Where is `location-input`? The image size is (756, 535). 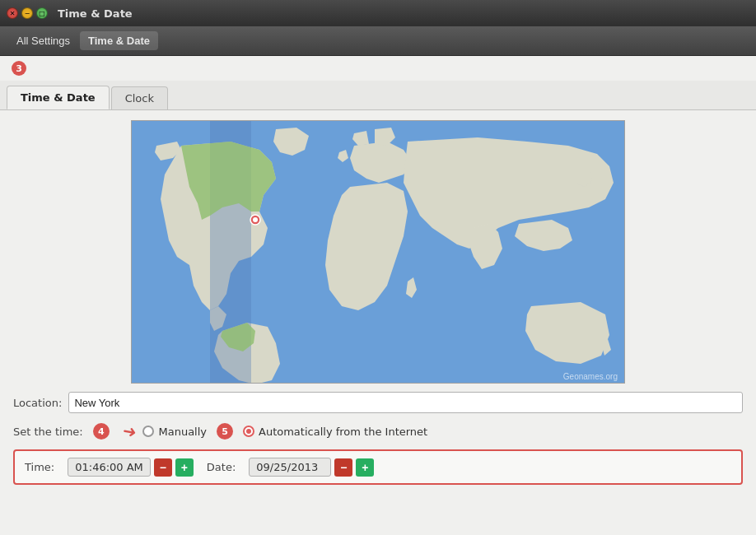 location-input is located at coordinates (405, 402).